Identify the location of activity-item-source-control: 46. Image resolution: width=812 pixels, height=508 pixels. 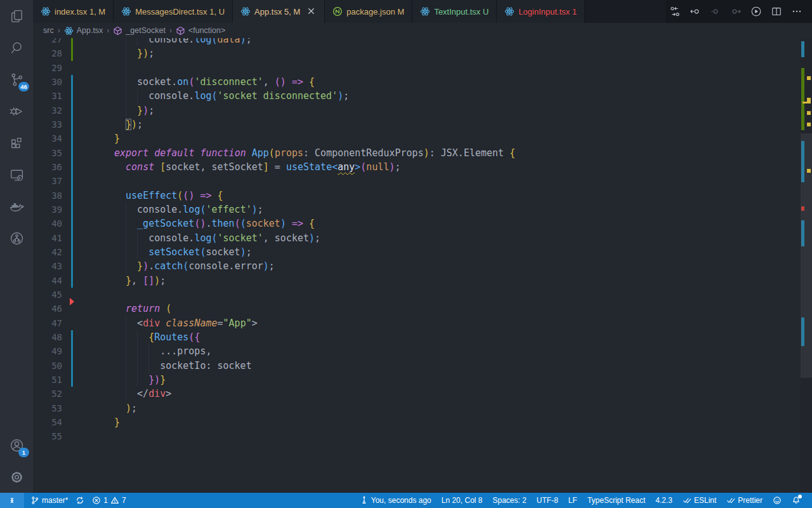
(16, 79).